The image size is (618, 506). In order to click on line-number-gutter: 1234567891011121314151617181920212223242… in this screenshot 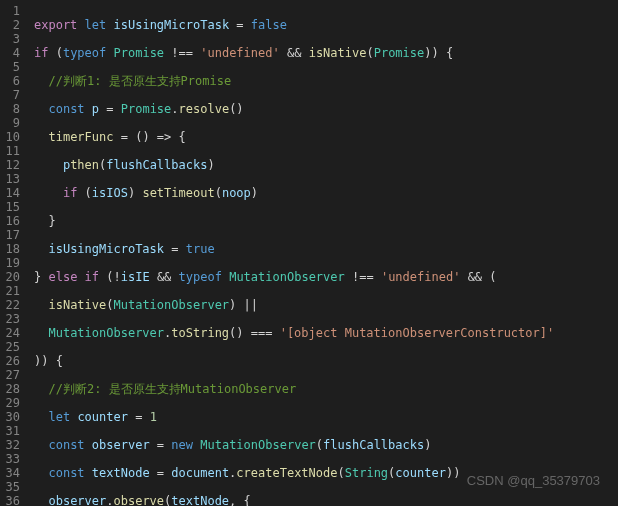, I will do `click(13, 253)`.